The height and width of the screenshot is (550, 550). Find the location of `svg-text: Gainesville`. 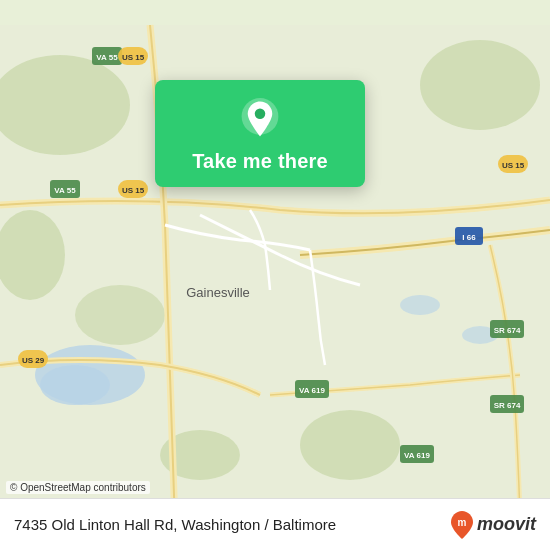

svg-text: Gainesville is located at coordinates (218, 292).